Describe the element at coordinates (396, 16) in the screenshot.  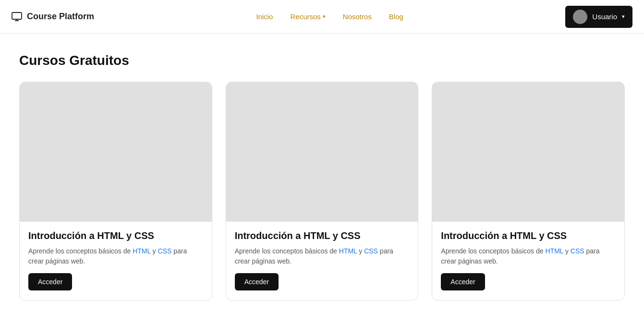
I see `nav-blog: Blog` at that location.